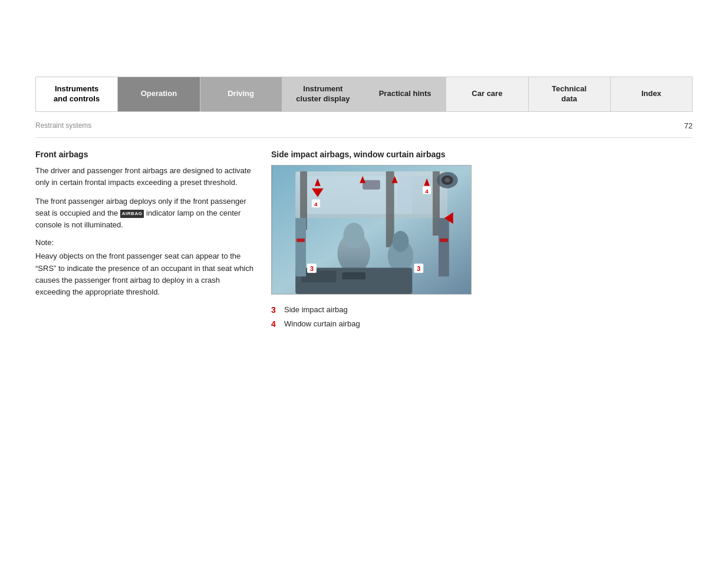  What do you see at coordinates (144, 213) in the screenshot?
I see `front-airbags-para2: The front passenger airbag deploys only …` at bounding box center [144, 213].